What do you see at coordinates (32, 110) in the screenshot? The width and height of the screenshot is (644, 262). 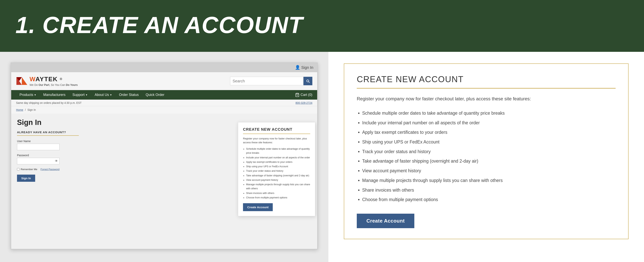 I see `breadcrumb-current: Sign In` at bounding box center [32, 110].